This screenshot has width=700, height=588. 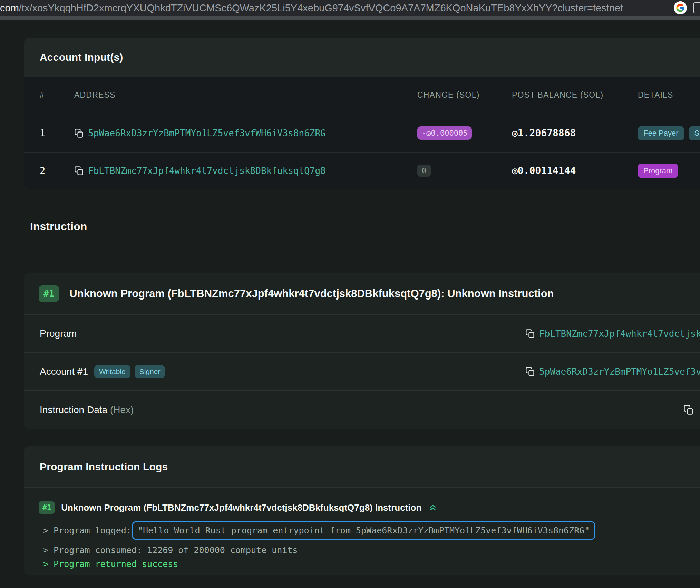 What do you see at coordinates (81, 57) in the screenshot?
I see `account-inputs-title: Account Input(s)` at bounding box center [81, 57].